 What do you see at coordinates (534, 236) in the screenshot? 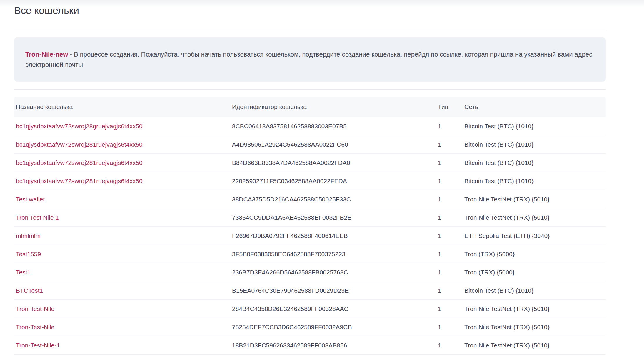
I see `wallet-network-cell: ETH Sepolia Test (ETH) {3040}` at bounding box center [534, 236].